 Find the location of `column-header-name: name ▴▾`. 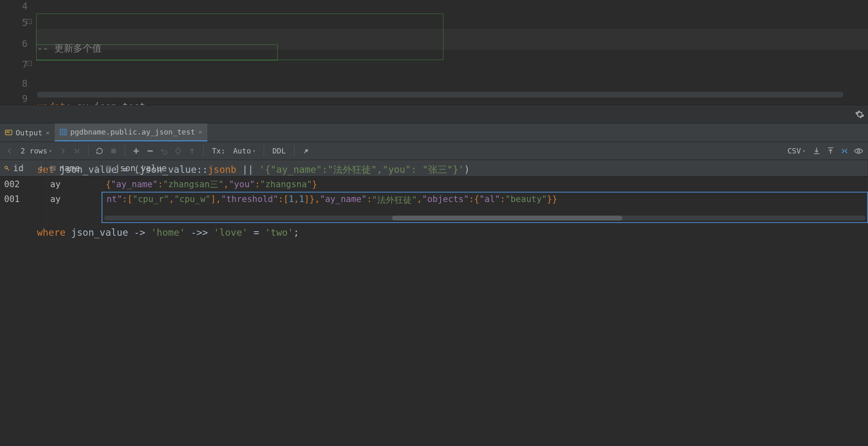

column-header-name: name ▴▾ is located at coordinates (74, 168).